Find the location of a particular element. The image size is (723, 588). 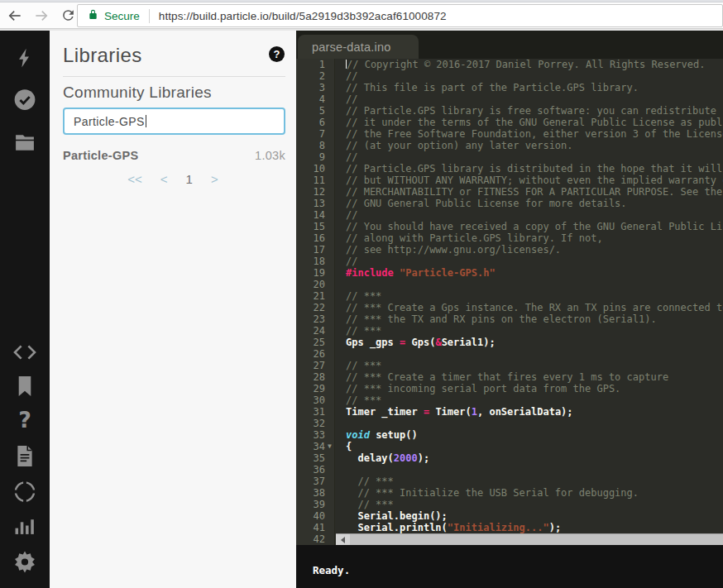

forward-button is located at coordinates (41, 16).